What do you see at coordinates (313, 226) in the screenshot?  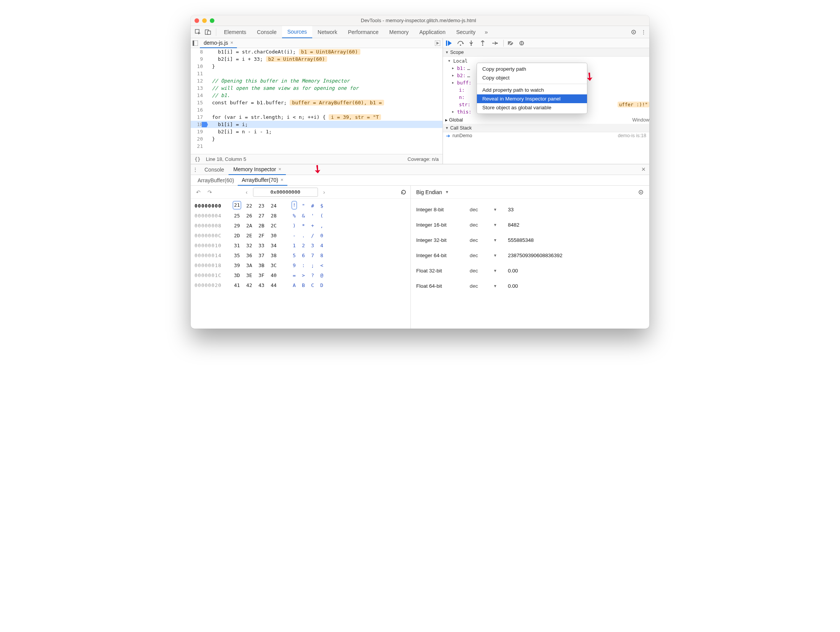 I see `hex-ascii: +` at bounding box center [313, 226].